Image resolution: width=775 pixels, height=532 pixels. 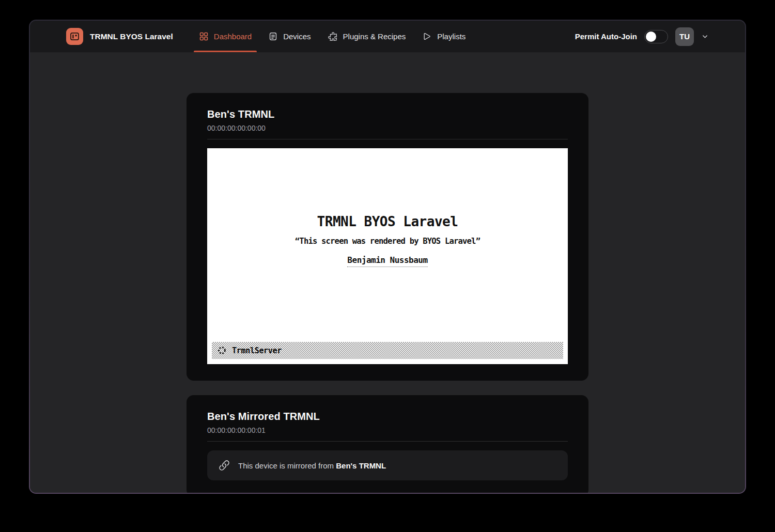 What do you see at coordinates (361, 466) in the screenshot?
I see `mirror-source-device: Ben's TRMNL` at bounding box center [361, 466].